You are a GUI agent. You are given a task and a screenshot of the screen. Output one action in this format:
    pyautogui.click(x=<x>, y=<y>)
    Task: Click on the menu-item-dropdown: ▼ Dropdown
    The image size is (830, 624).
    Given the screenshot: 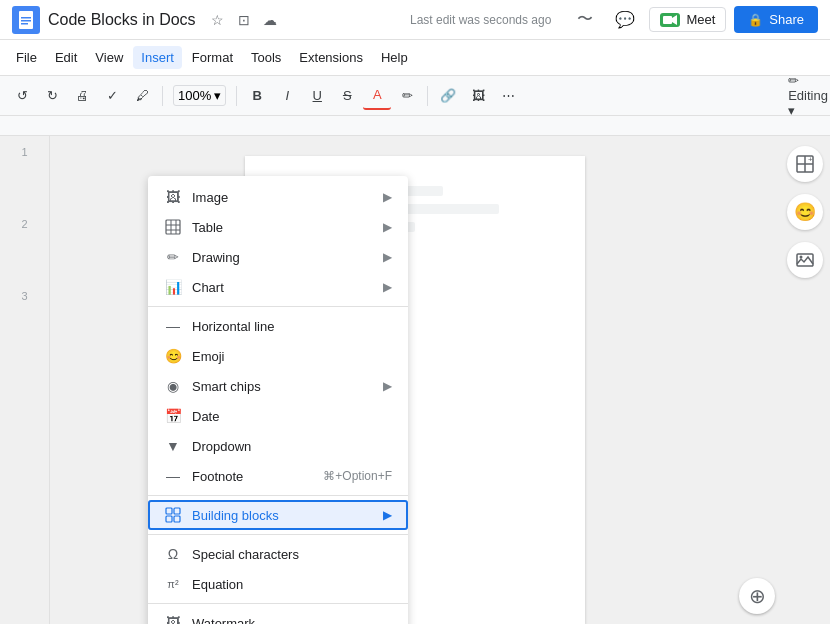 What is the action you would take?
    pyautogui.click(x=278, y=446)
    